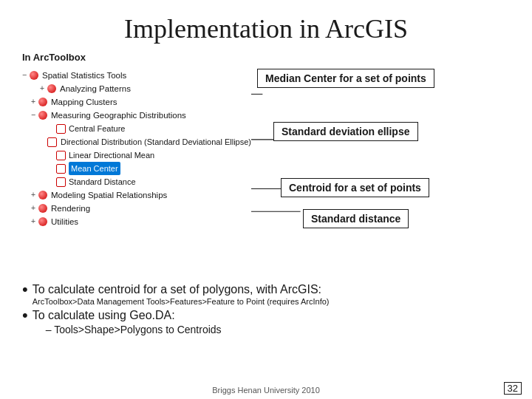  I want to click on tree-item: + Rendering, so click(137, 208).